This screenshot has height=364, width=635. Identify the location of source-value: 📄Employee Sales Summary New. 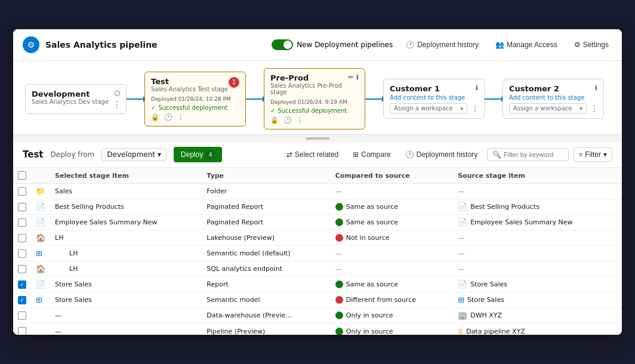
(537, 222).